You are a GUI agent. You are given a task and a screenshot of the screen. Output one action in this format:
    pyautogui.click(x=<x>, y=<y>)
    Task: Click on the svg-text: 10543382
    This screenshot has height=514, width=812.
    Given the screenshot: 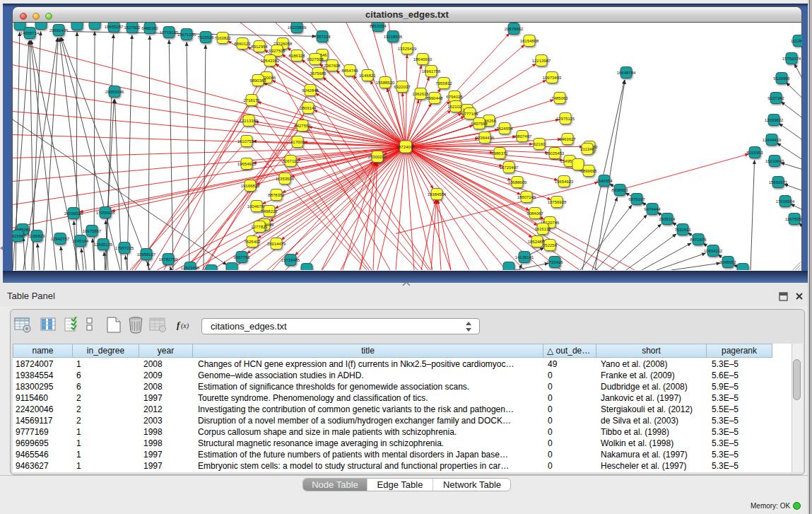 What is the action you would take?
    pyautogui.click(x=270, y=60)
    